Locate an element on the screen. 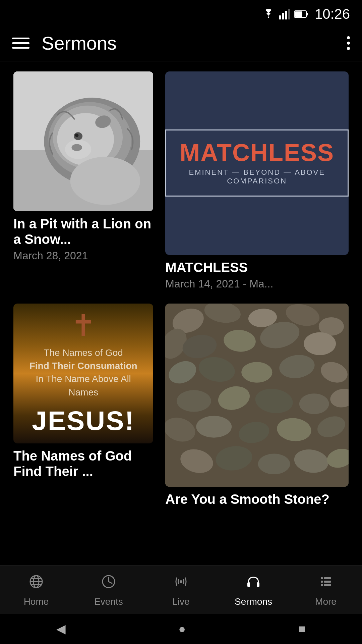 The image size is (362, 644). clock-icon is located at coordinates (109, 584).